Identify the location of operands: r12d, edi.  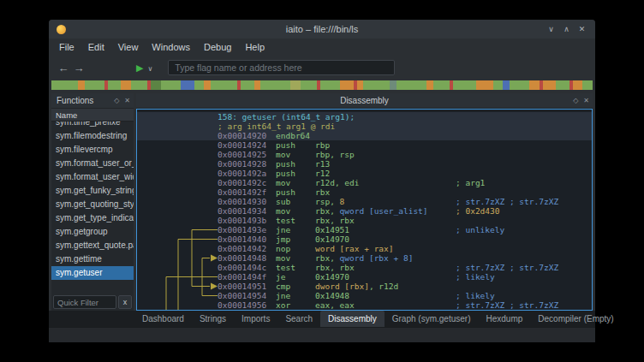
(385, 183).